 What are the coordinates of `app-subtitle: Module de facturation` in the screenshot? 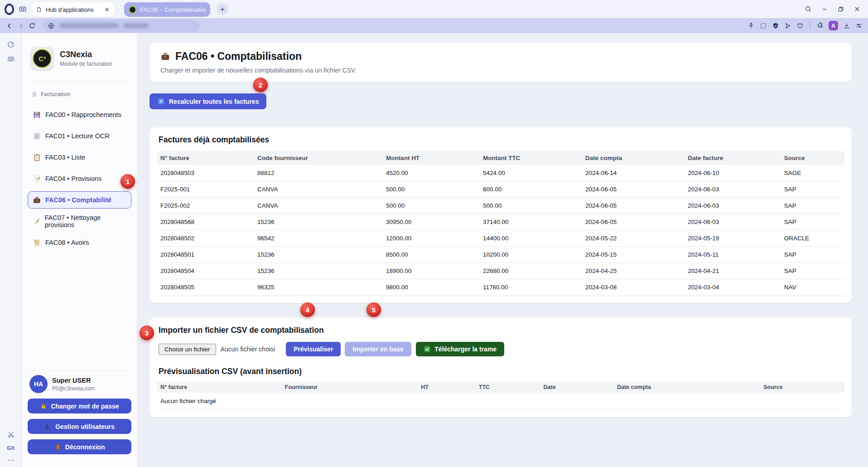 It's located at (86, 64).